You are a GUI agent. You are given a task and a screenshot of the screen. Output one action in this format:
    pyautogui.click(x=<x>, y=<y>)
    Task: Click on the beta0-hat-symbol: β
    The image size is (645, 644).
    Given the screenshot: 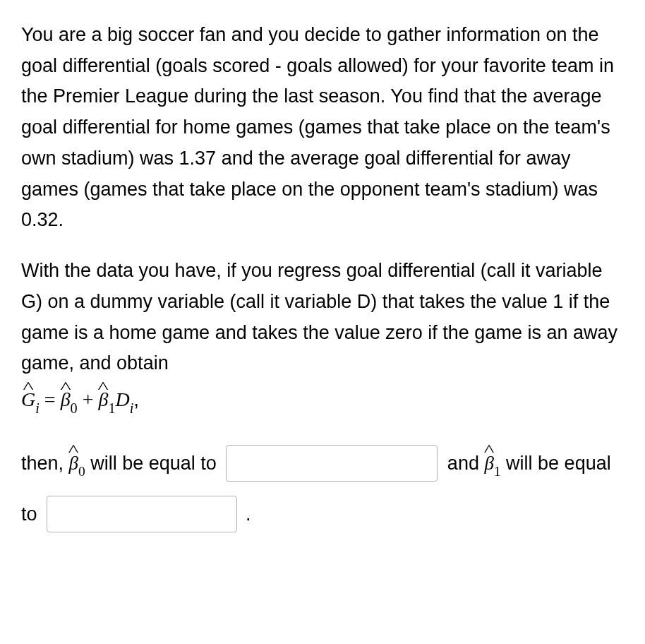 What is the action you would take?
    pyautogui.click(x=66, y=400)
    